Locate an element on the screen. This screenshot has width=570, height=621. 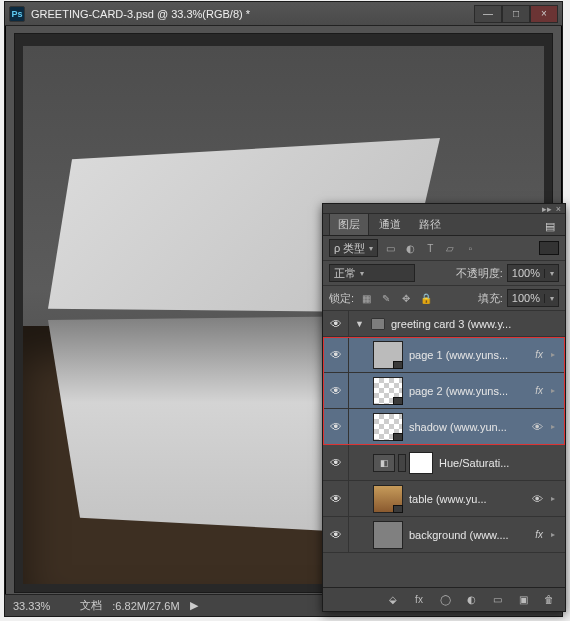
fill-label: 填充: is located at coordinates (490, 298).